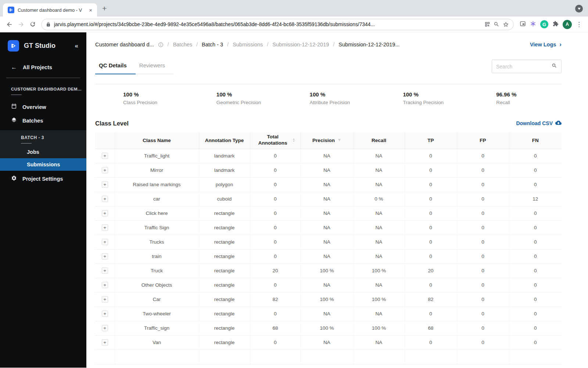  I want to click on table-cell: 82, so click(431, 300).